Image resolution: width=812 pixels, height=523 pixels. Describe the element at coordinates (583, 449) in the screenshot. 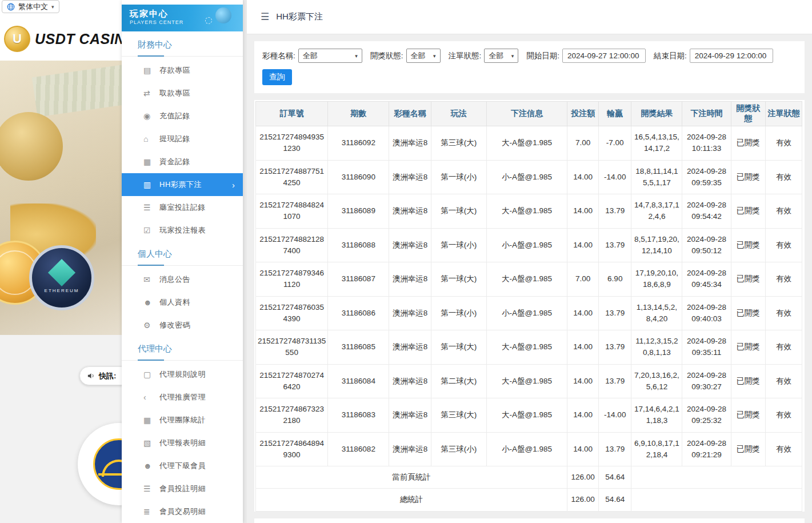

I see `table-cell: 14.00` at that location.